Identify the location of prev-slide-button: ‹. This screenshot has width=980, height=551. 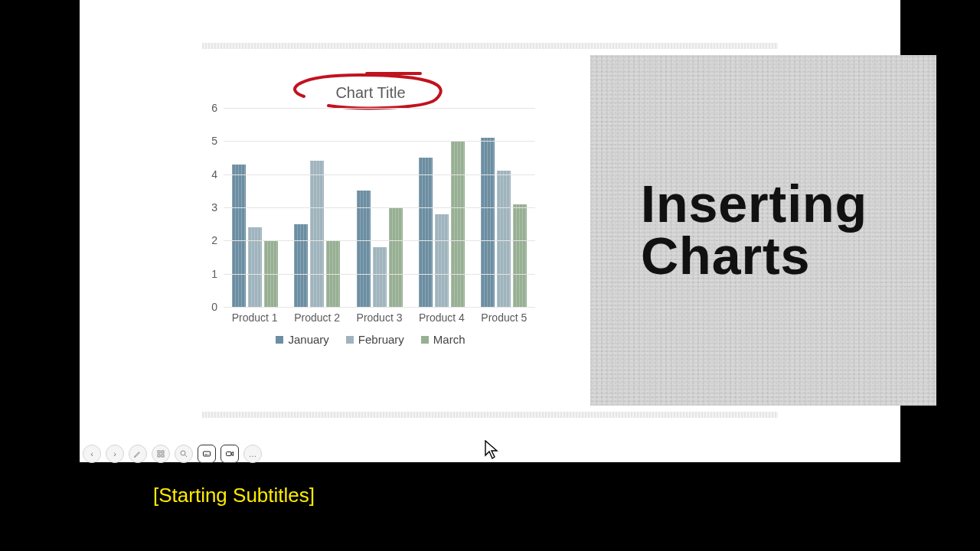
(92, 454).